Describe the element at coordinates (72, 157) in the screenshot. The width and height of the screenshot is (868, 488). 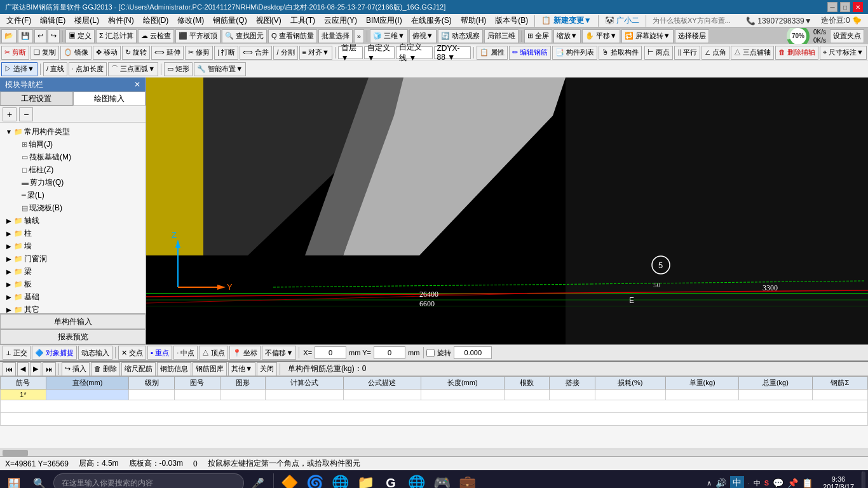
I see `tree-raft: ▭ 筏板基础(M)` at that location.